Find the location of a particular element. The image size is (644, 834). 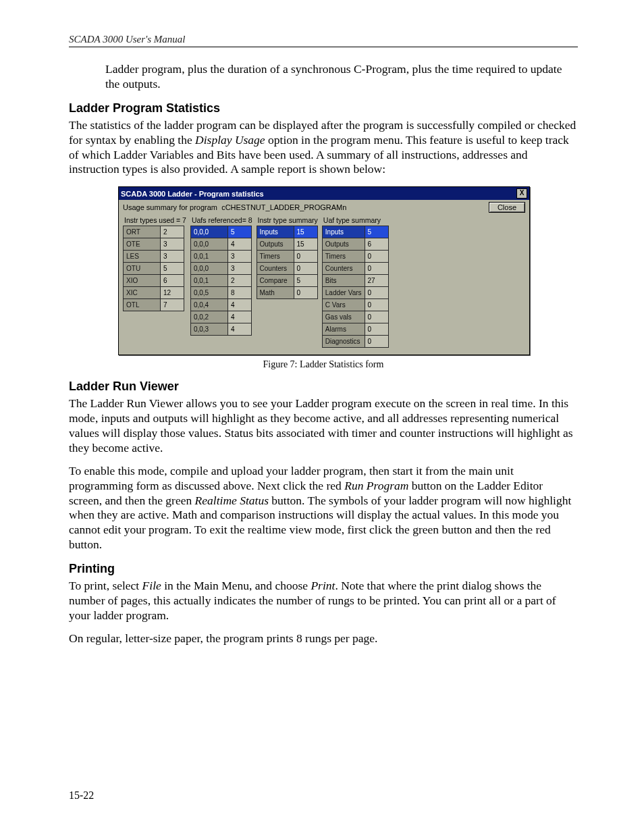

row-label: Compare is located at coordinates (275, 281).